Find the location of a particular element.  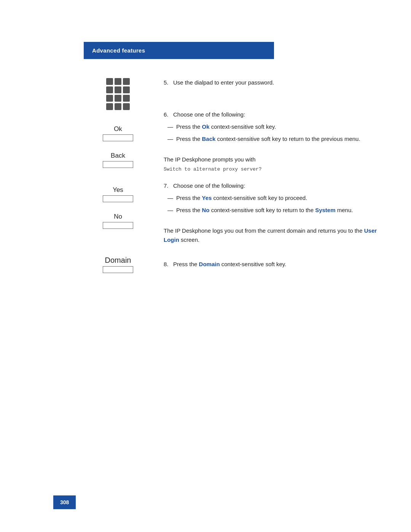

prompt-intro: The IP Deskphone prompts you with is located at coordinates (210, 159).